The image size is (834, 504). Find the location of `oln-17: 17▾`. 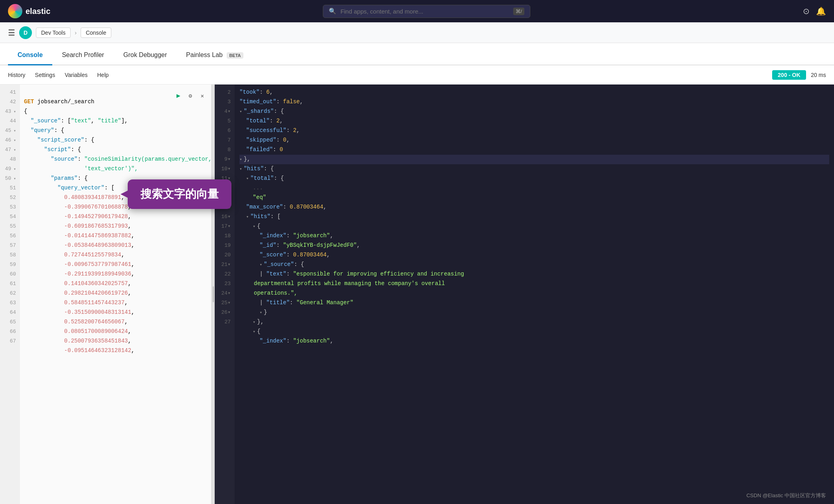

oln-17: 17▾ is located at coordinates (225, 226).